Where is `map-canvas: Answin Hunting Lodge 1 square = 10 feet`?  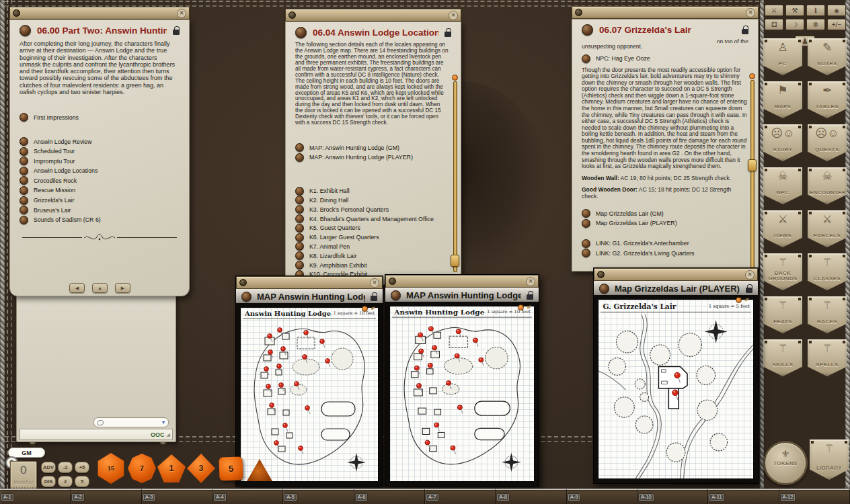 map-canvas: Answin Hunting Lodge 1 square = 10 feet is located at coordinates (462, 394).